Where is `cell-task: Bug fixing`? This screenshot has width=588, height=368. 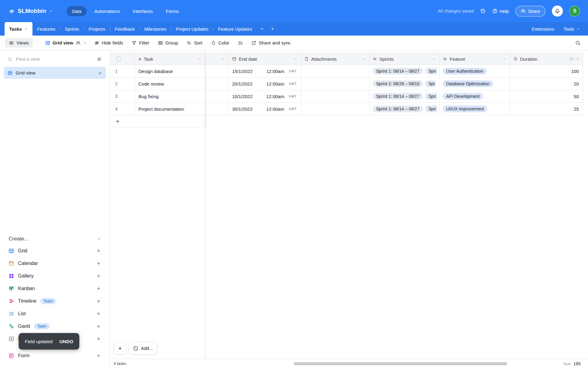 cell-task: Bug fixing is located at coordinates (170, 96).